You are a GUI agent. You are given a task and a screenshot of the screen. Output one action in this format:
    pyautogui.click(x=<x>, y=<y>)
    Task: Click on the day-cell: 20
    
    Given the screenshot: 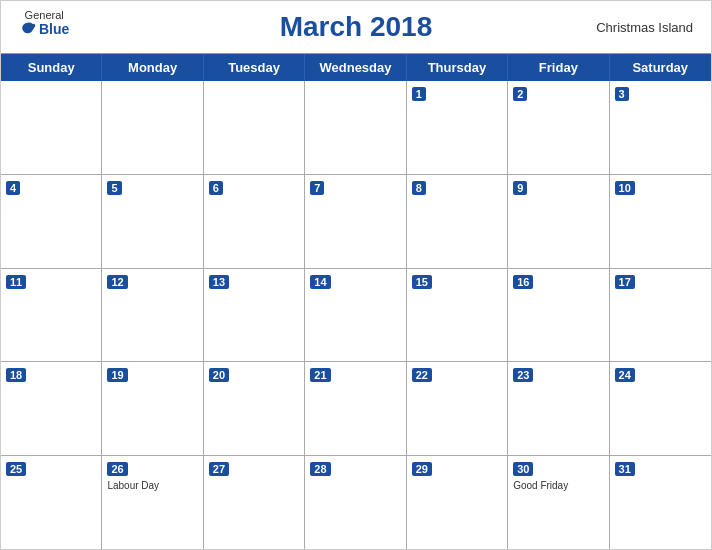 What is the action you would take?
    pyautogui.click(x=254, y=408)
    